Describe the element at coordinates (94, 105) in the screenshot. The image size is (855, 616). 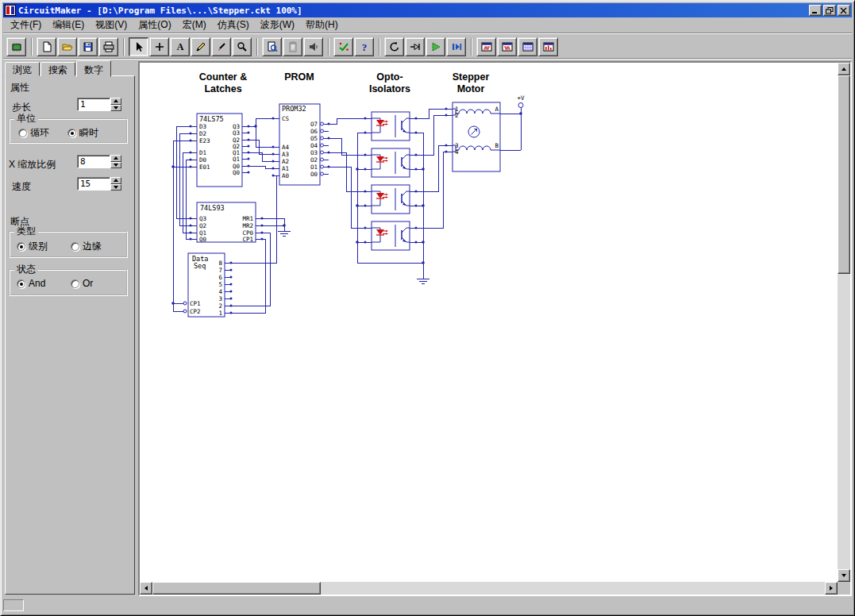
I see `step-size-input` at that location.